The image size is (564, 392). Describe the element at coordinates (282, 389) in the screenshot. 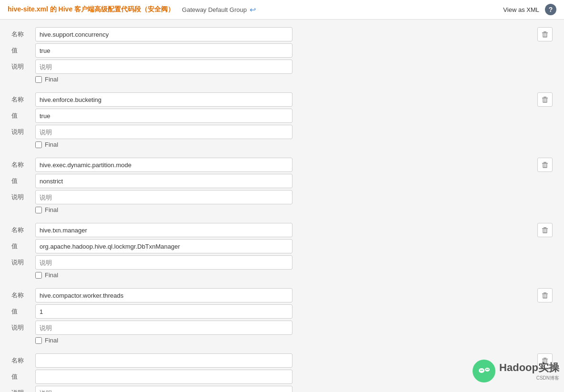

I see `desc-row-6: 说明` at that location.